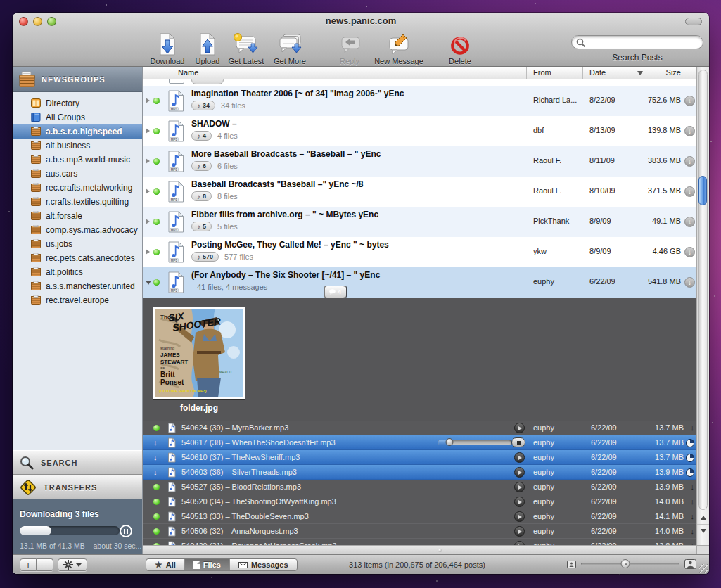  What do you see at coordinates (77, 174) in the screenshot?
I see `sidebar-item-aus-cars: aus.cars` at bounding box center [77, 174].